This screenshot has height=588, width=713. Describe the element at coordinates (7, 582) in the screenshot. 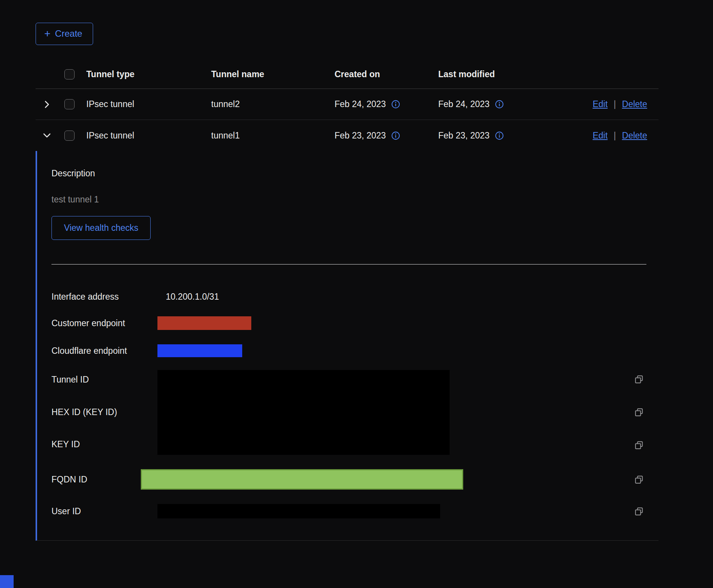

I see `bottom-left-accent` at that location.